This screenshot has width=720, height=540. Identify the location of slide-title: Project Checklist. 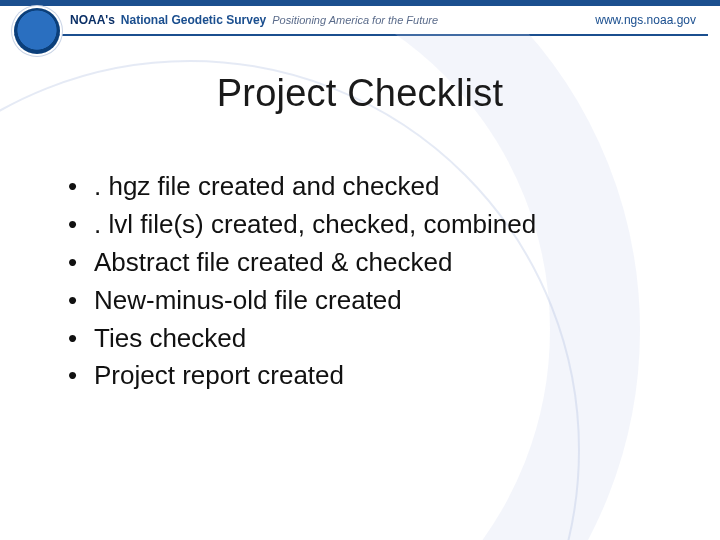
(360, 94).